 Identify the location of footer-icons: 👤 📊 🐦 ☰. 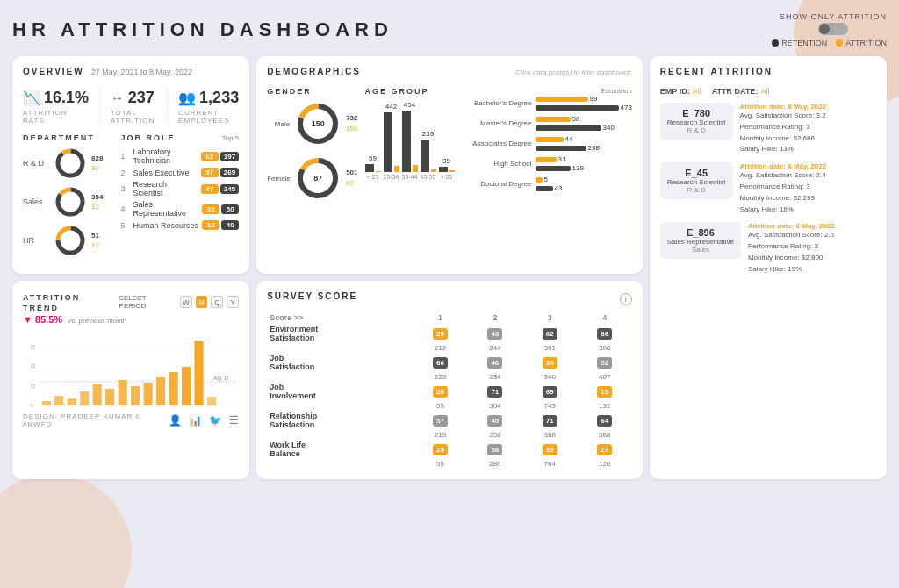
(204, 420).